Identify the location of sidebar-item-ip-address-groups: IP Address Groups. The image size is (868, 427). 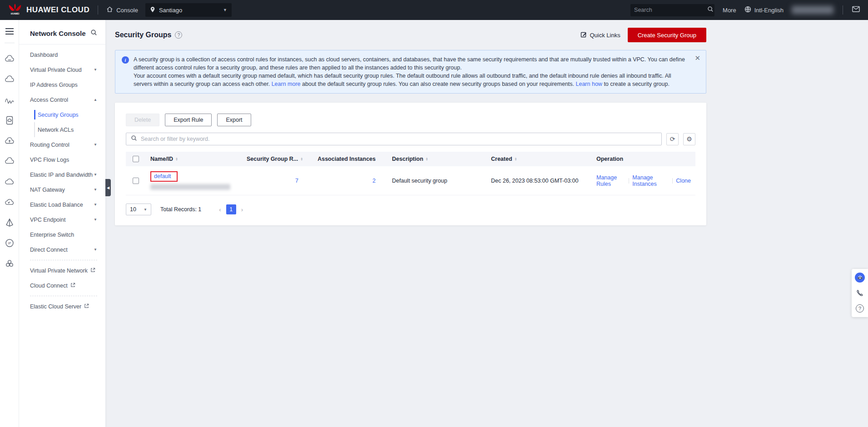
(62, 84).